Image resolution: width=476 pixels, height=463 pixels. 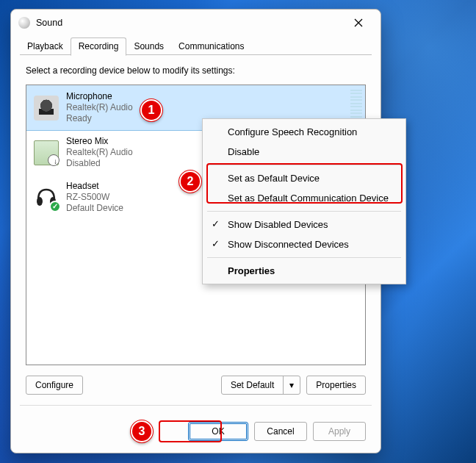 I want to click on window-title: Sound, so click(x=49, y=23).